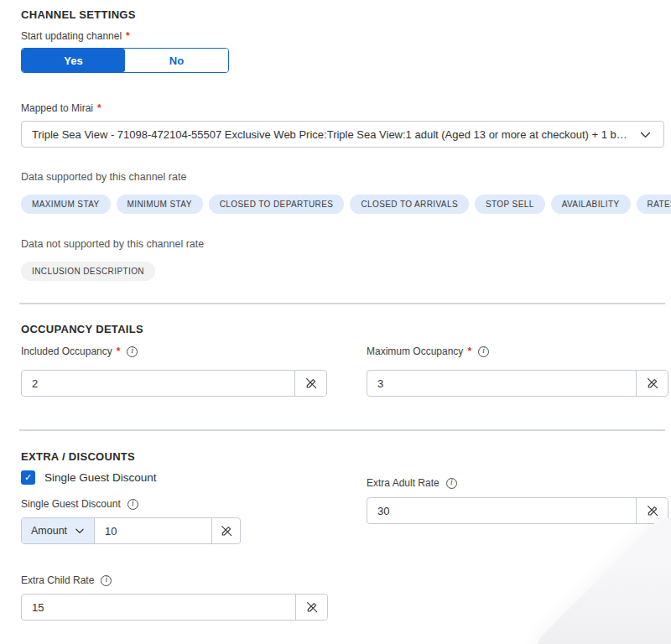  I want to click on maximum-occupancy-group, so click(518, 383).